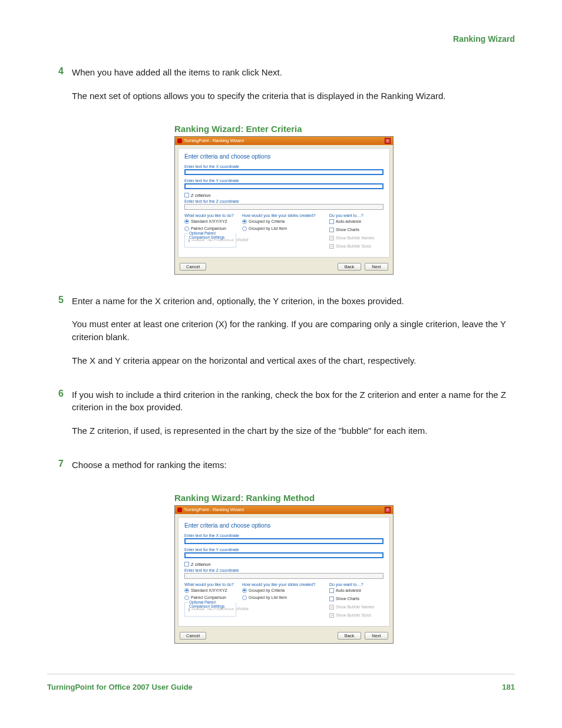 The image size is (562, 728). What do you see at coordinates (281, 683) in the screenshot?
I see `page-footer: TurningPoint for Office 2007 User Guide …` at bounding box center [281, 683].